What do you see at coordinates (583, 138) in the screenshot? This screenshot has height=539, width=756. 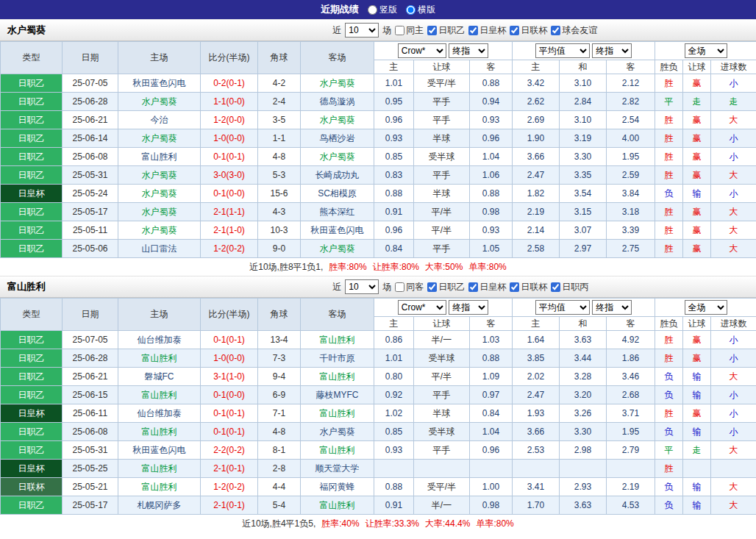 I see `avg-odds-draw: 3.19` at bounding box center [583, 138].